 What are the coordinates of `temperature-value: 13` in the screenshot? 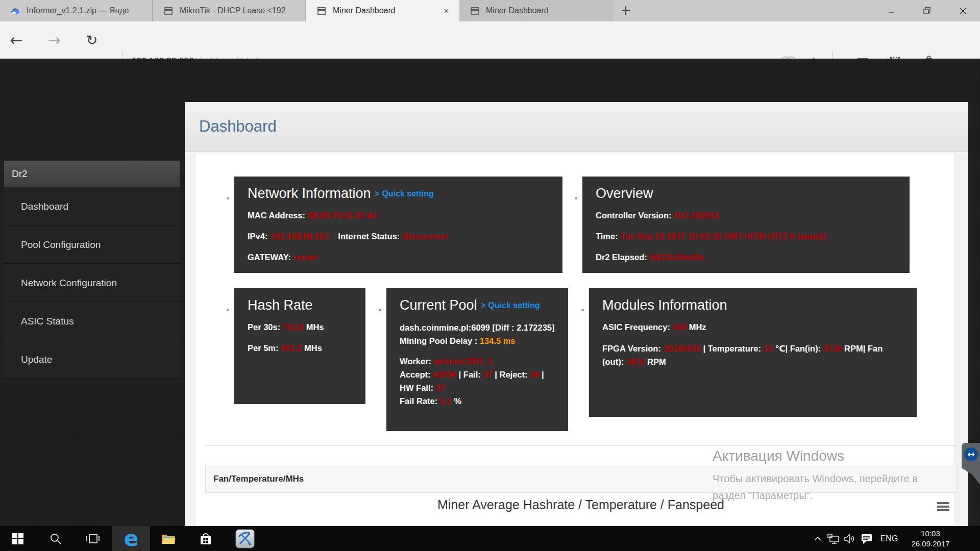 It's located at (768, 348).